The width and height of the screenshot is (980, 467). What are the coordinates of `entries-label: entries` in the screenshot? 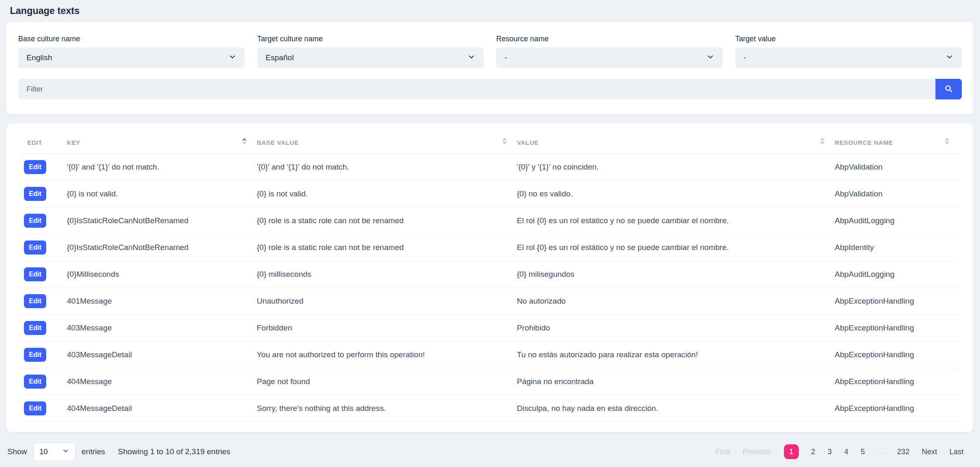 It's located at (93, 452).